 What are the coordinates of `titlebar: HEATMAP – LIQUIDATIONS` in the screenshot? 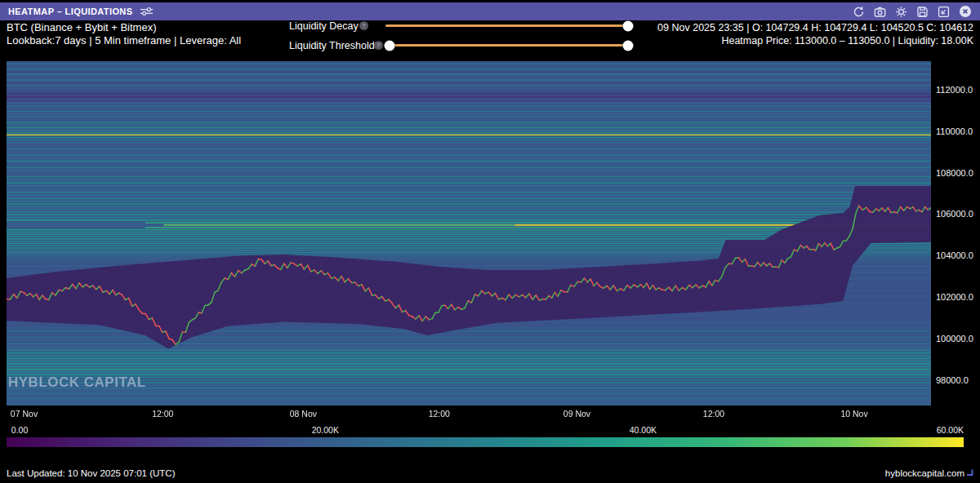 It's located at (490, 11).